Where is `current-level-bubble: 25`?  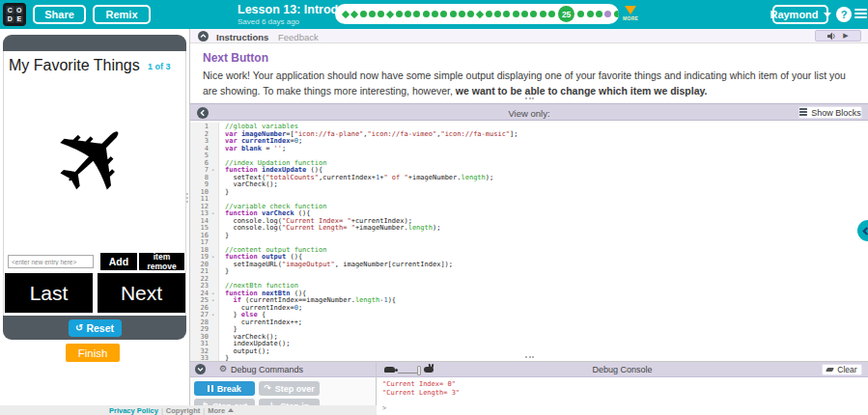 current-level-bubble: 25 is located at coordinates (566, 14).